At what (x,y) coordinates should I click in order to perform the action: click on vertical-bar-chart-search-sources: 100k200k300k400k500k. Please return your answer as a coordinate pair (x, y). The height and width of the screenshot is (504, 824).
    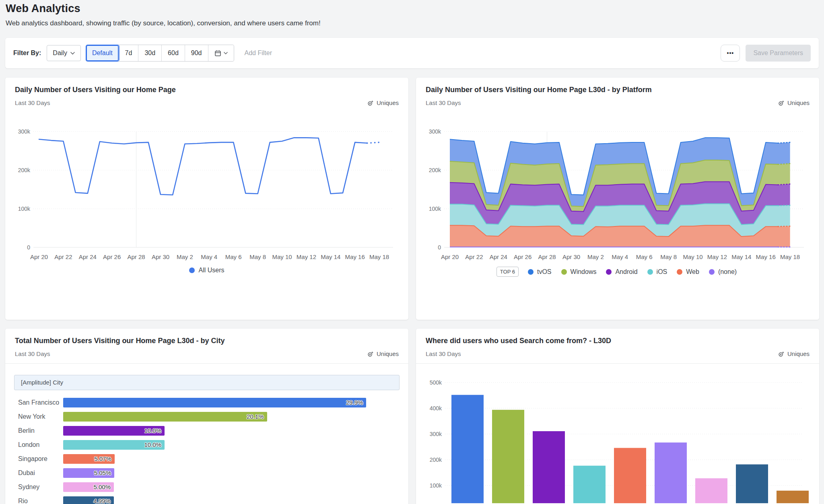
    Looking at the image, I should click on (617, 440).